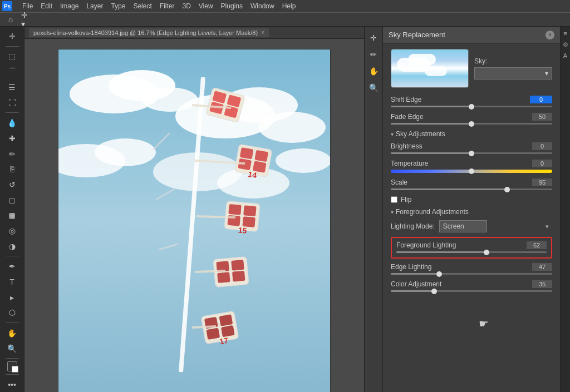 The height and width of the screenshot is (392, 570). I want to click on menu-type: Type, so click(118, 6).